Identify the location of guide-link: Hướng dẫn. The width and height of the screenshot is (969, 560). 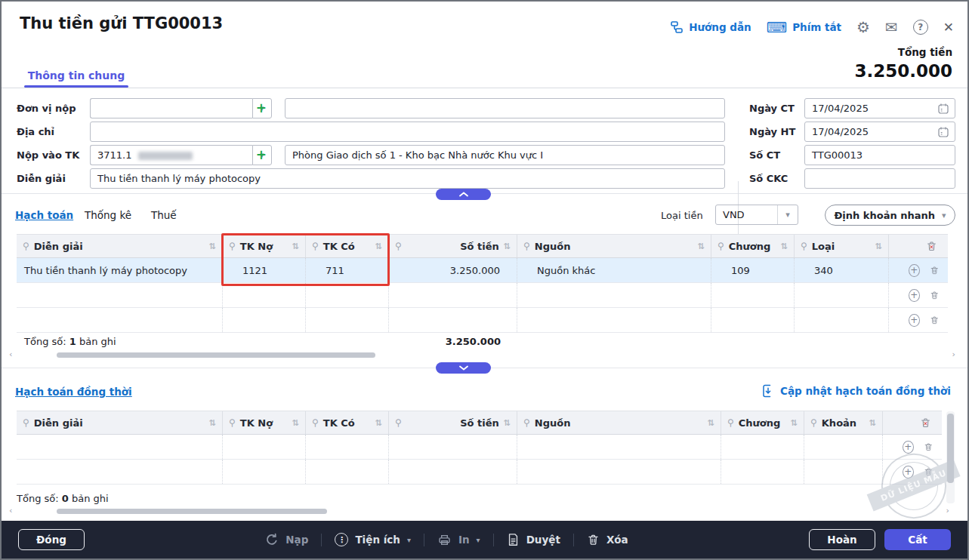
(711, 27).